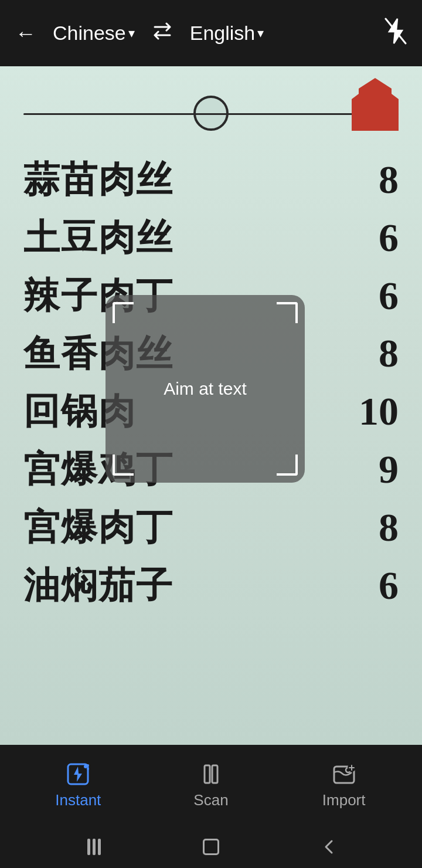 The width and height of the screenshot is (422, 868). What do you see at coordinates (328, 847) in the screenshot?
I see `back-nav-icon` at bounding box center [328, 847].